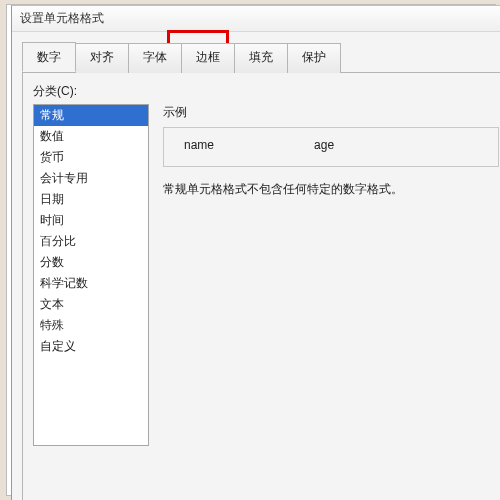  Describe the element at coordinates (91, 220) in the screenshot. I see `list-item: 时间` at that location.